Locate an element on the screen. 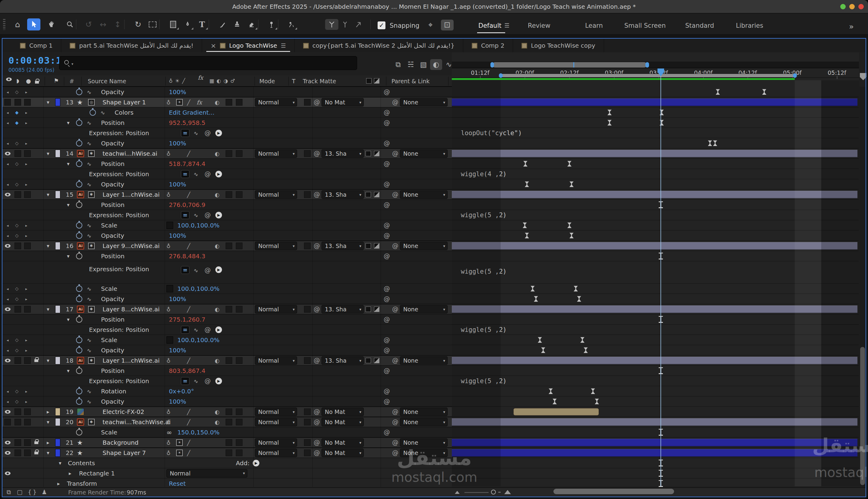 The image size is (868, 499). timeline-track-row: wiggle(4 ,2) is located at coordinates (656, 174).